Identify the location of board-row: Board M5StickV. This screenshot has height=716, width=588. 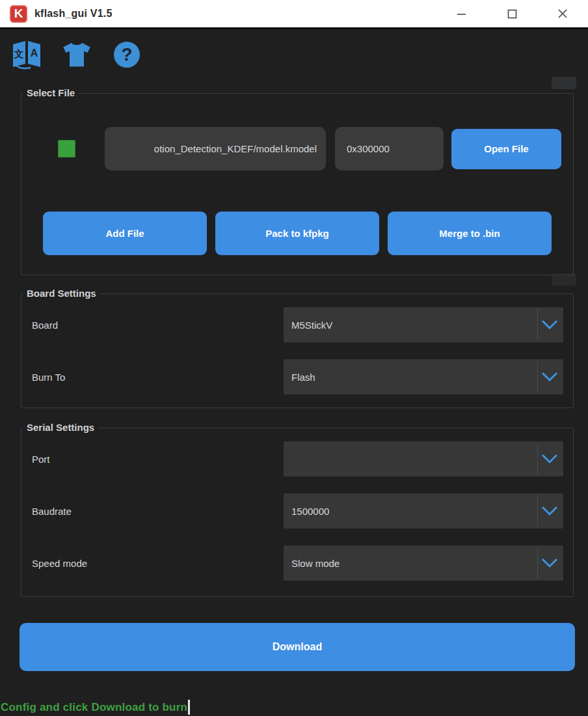
(298, 325).